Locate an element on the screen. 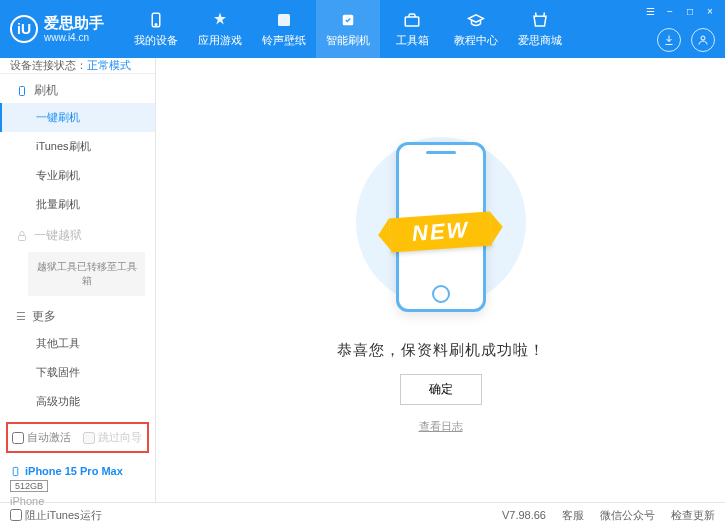 The width and height of the screenshot is (725, 527). section-label: 一键越狱 is located at coordinates (58, 236).